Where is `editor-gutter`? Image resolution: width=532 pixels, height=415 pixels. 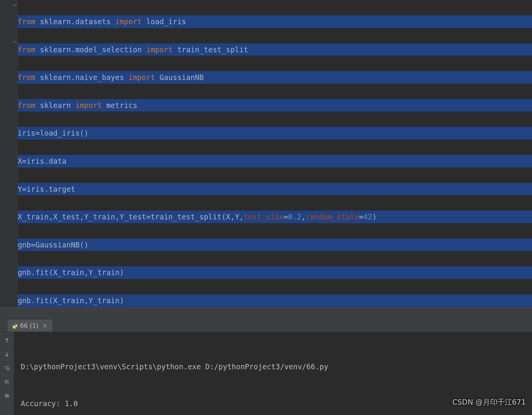
editor-gutter is located at coordinates (9, 154).